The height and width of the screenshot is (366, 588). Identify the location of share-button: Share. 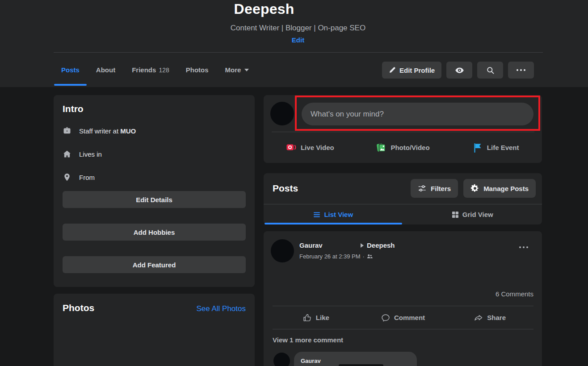
(490, 318).